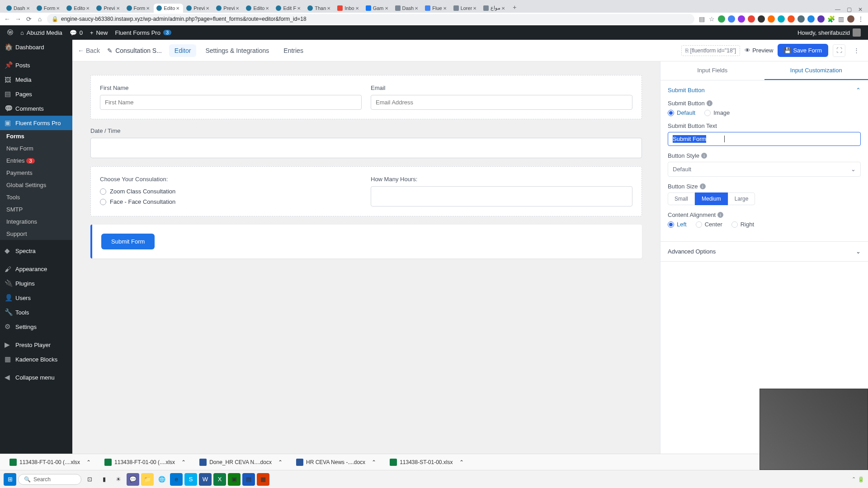 This screenshot has height=488, width=868. I want to click on share-icon: ▤, so click(702, 19).